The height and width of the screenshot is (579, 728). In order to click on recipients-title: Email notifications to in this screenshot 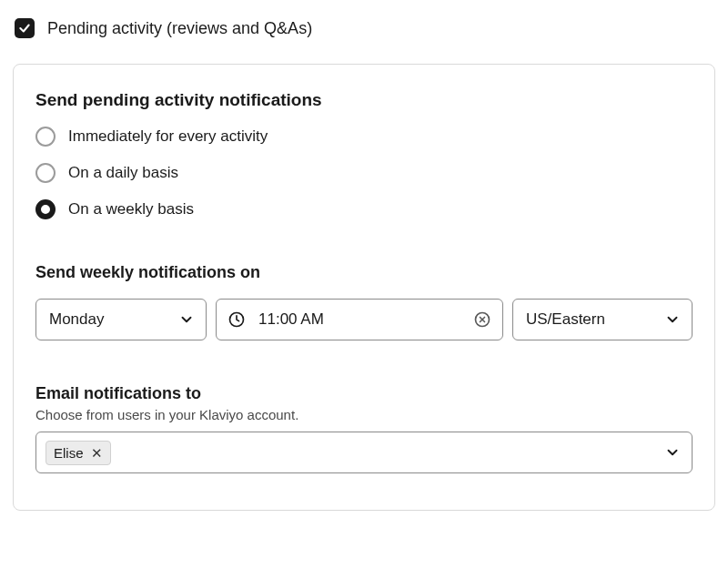, I will do `click(364, 393)`.